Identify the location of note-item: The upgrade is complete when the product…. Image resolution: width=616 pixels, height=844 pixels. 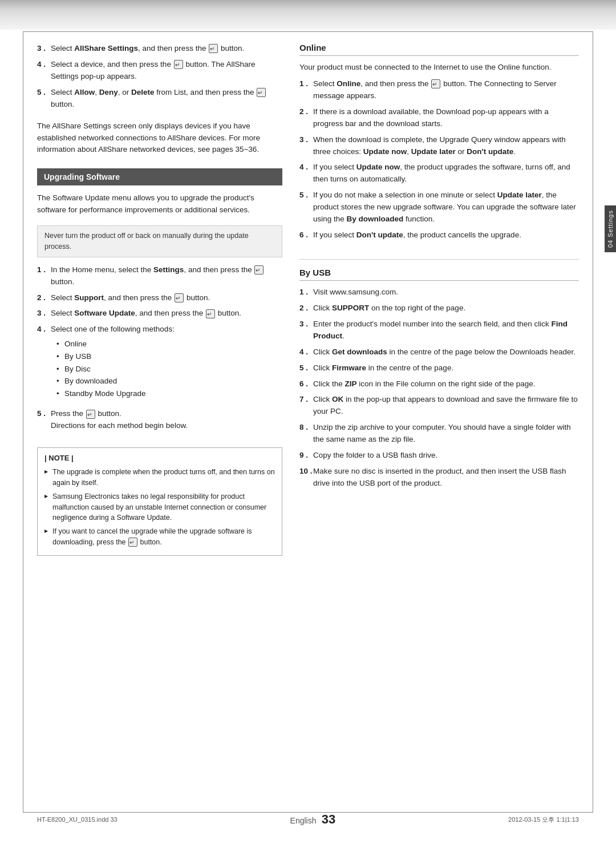
(160, 478).